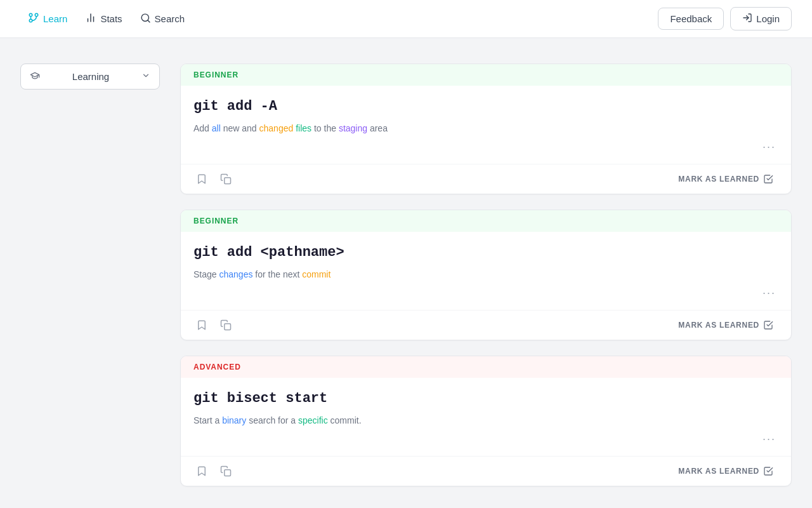 This screenshot has height=508, width=812. Describe the element at coordinates (226, 471) in the screenshot. I see `card-3-copy-button` at that location.